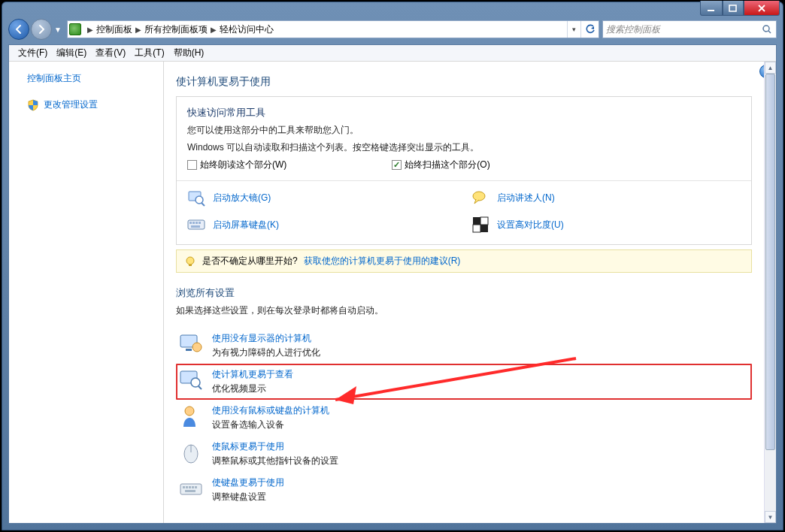 Image resolution: width=785 pixels, height=532 pixels. I want to click on address-dropdown: ▾, so click(574, 29).